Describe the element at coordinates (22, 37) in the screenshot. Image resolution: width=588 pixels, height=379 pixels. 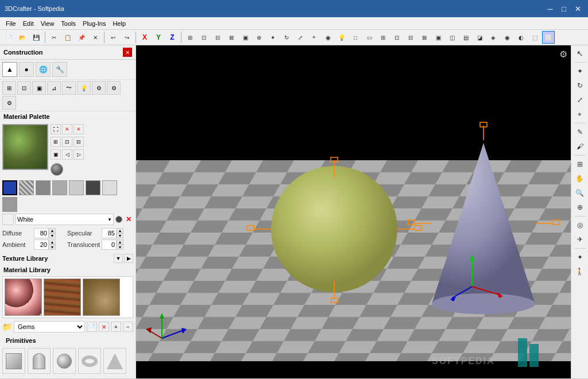
I see `tb-open: 📂` at that location.